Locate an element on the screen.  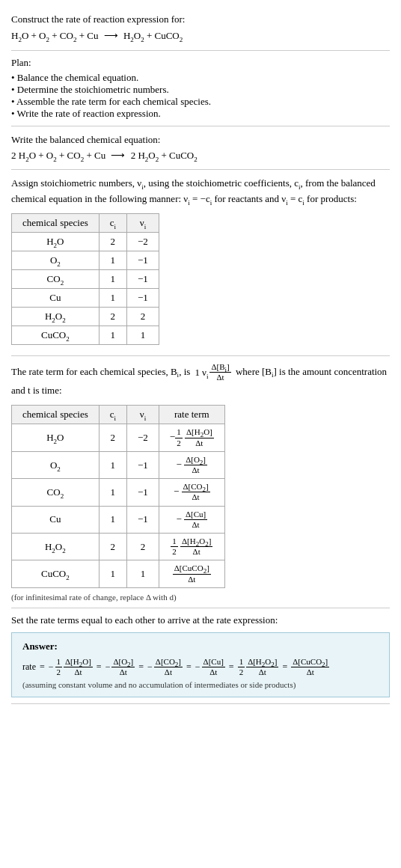
table-row: H2O 2 −2 −12 Δ[H2O]Δt is located at coordinates (118, 438).